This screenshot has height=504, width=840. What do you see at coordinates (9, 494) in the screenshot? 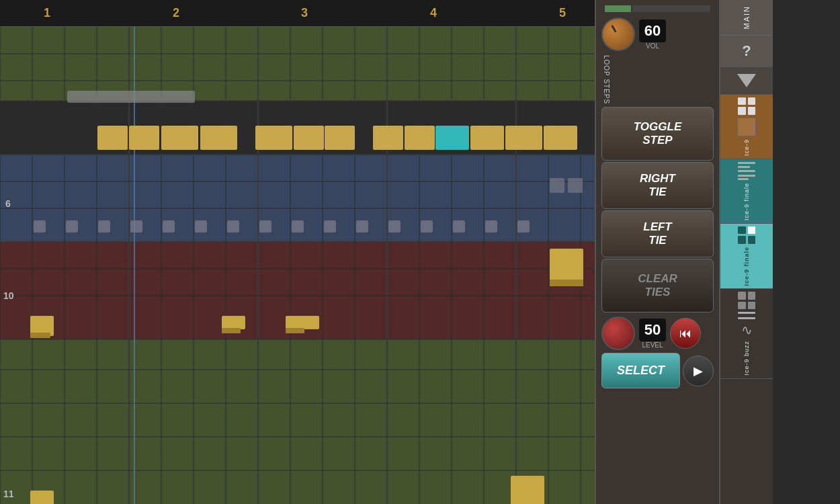
I see `svg-text: 11` at bounding box center [9, 494].